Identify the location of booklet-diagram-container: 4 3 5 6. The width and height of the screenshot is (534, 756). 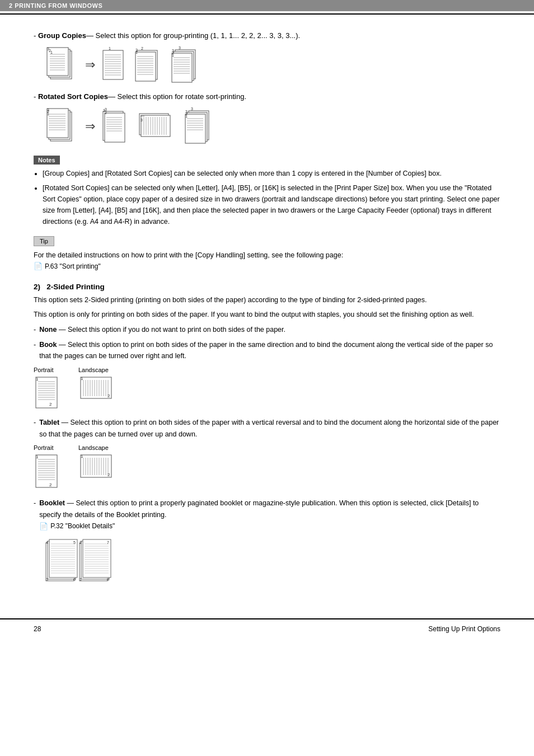
(273, 566).